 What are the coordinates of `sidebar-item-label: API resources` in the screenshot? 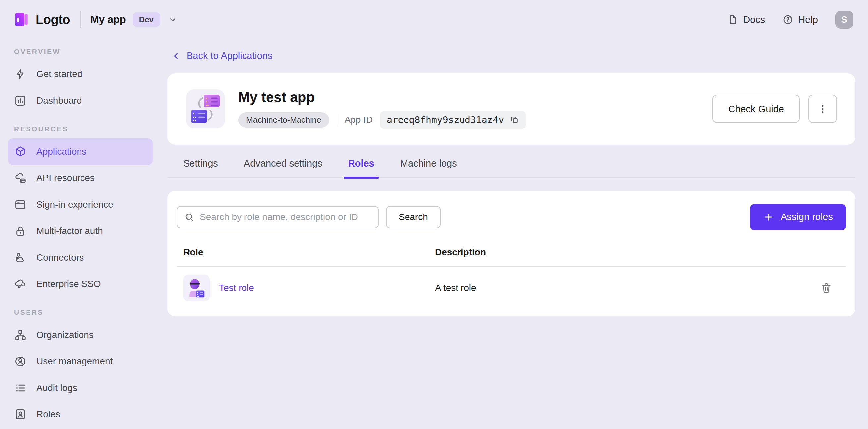 It's located at (65, 178).